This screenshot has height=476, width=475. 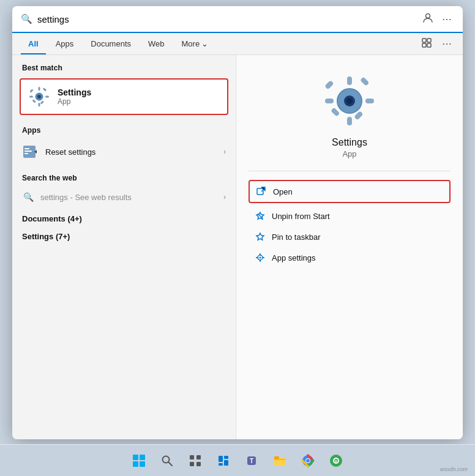 What do you see at coordinates (124, 65) in the screenshot?
I see `best-match-label: Best match` at bounding box center [124, 65].